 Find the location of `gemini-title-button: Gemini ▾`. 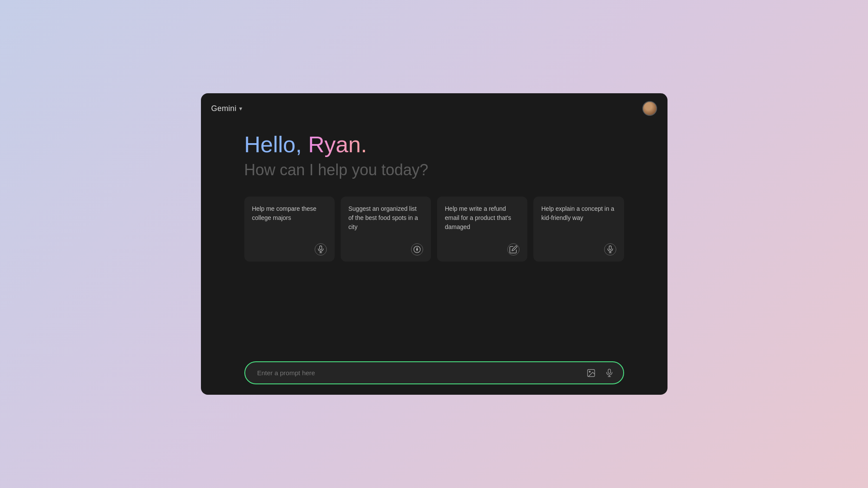

gemini-title-button: Gemini ▾ is located at coordinates (227, 108).